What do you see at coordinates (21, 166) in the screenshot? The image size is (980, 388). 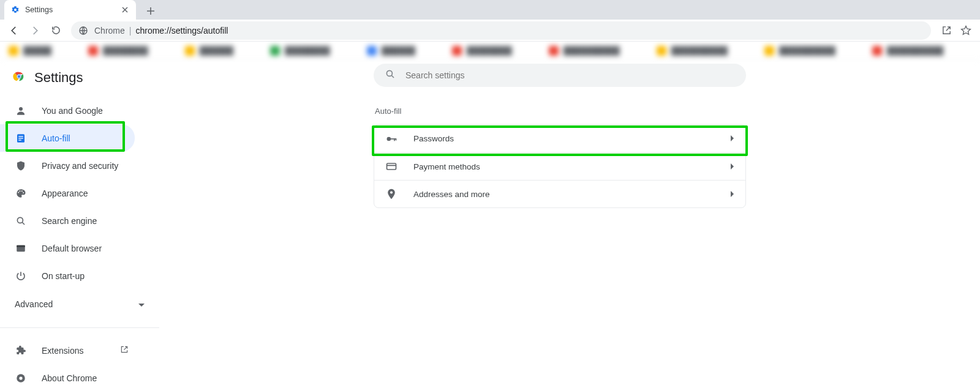 I see `shield-icon` at bounding box center [21, 166].